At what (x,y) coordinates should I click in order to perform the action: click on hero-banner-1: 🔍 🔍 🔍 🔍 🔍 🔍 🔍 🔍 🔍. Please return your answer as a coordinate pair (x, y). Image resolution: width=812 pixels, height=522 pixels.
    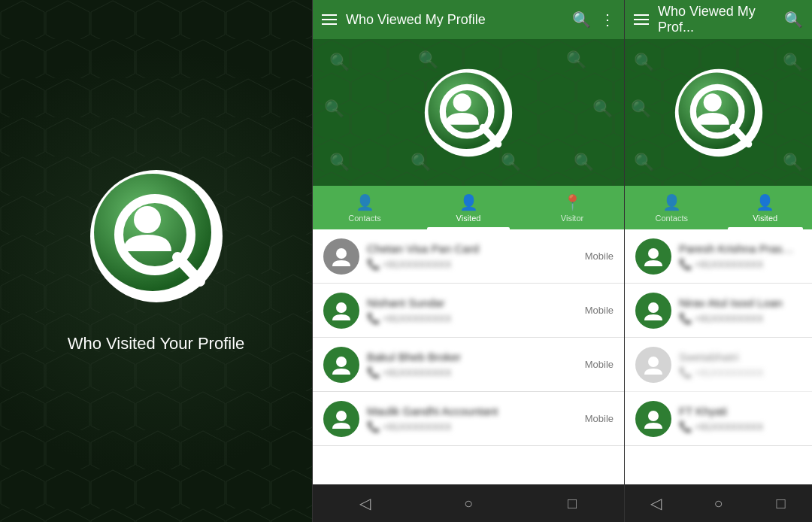
    Looking at the image, I should click on (468, 113).